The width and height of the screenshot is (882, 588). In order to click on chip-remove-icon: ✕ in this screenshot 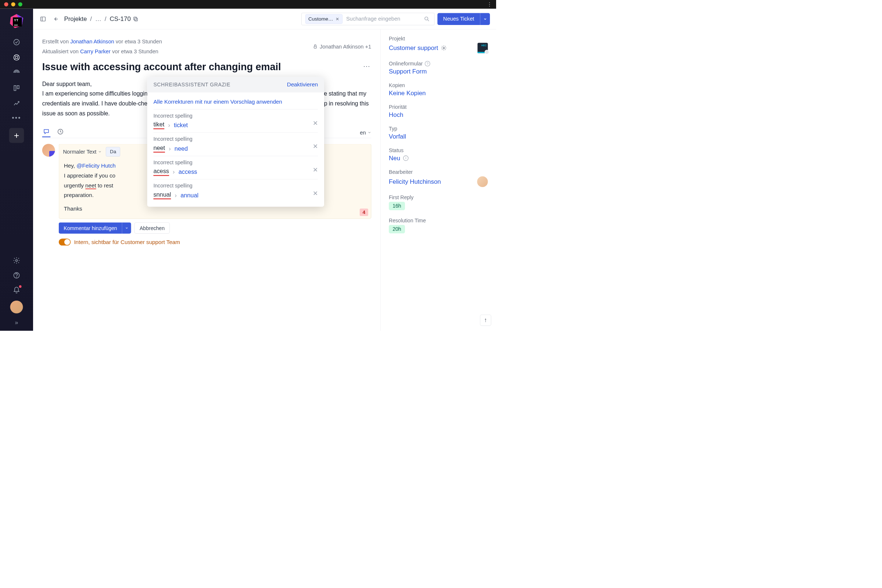, I will do `click(338, 19)`.